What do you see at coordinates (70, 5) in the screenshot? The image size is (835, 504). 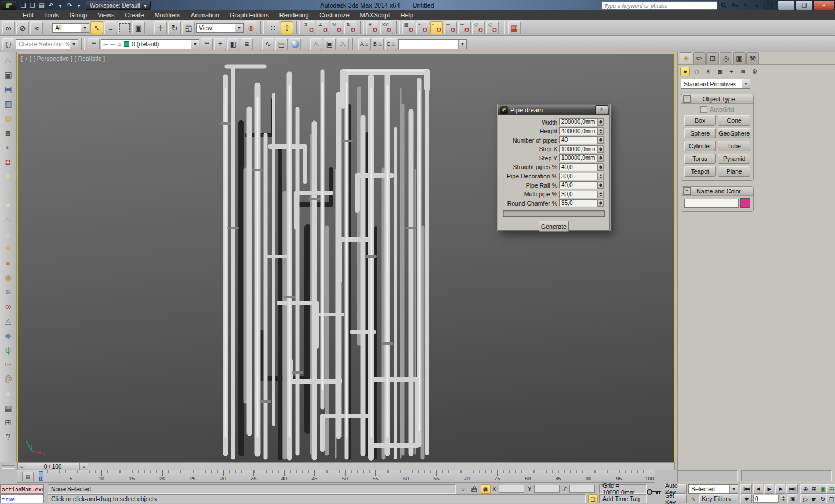 I see `redo-icon: ↷` at bounding box center [70, 5].